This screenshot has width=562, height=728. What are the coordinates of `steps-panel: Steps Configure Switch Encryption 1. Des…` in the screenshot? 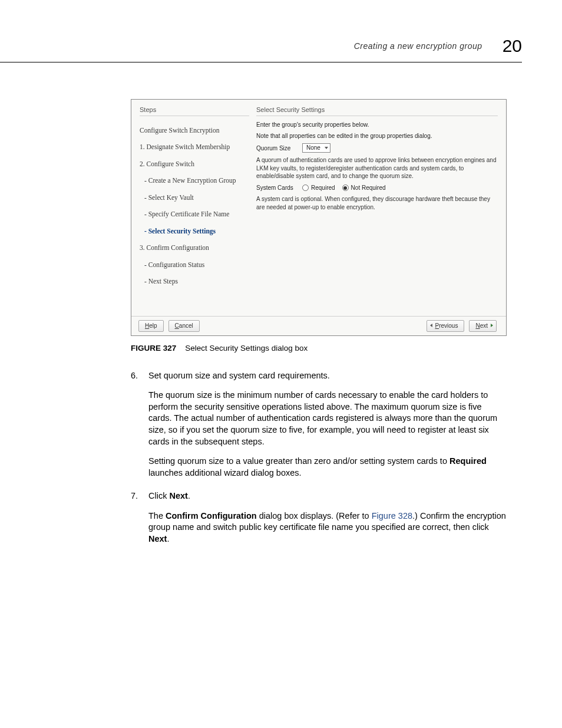 It's located at (192, 208).